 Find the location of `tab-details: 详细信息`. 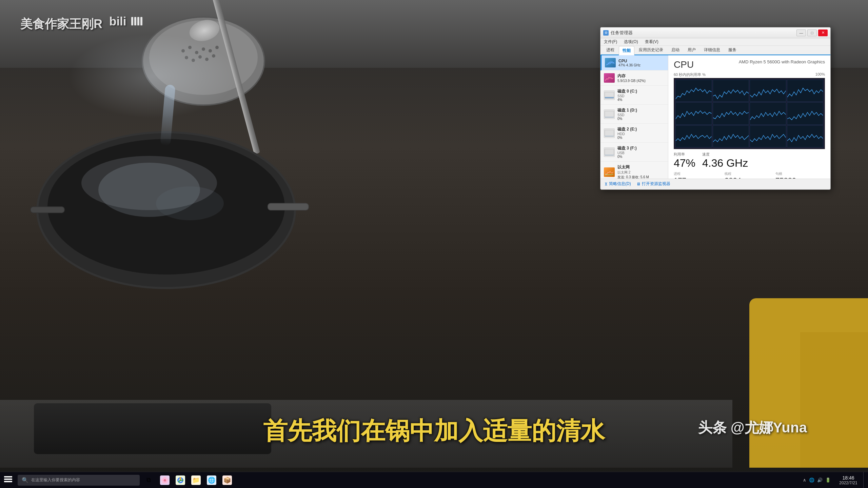

tab-details: 详细信息 is located at coordinates (712, 50).